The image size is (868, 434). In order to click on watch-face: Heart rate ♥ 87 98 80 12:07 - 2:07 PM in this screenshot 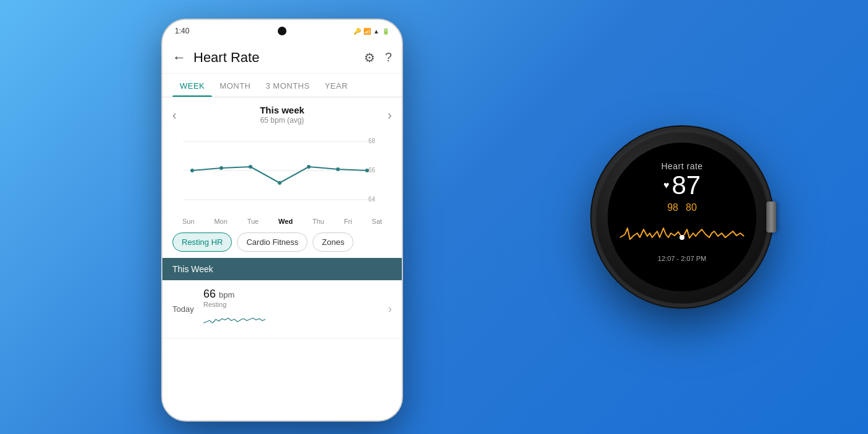, I will do `click(682, 217)`.